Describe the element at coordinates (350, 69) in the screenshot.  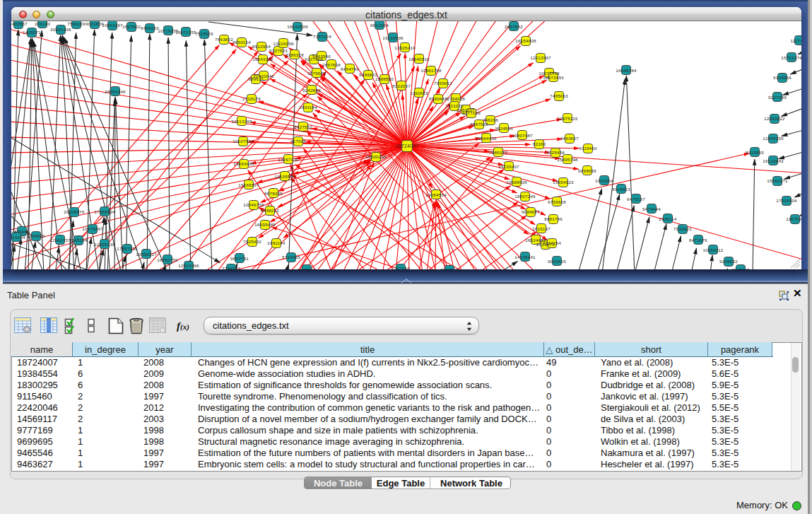
I see `svg-text: 8454749` at that location.